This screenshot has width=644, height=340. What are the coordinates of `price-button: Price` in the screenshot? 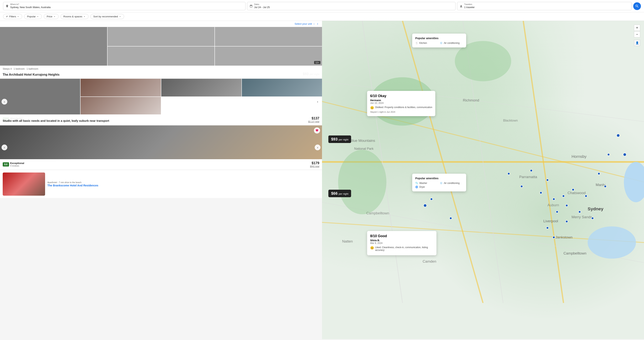 It's located at (51, 17).